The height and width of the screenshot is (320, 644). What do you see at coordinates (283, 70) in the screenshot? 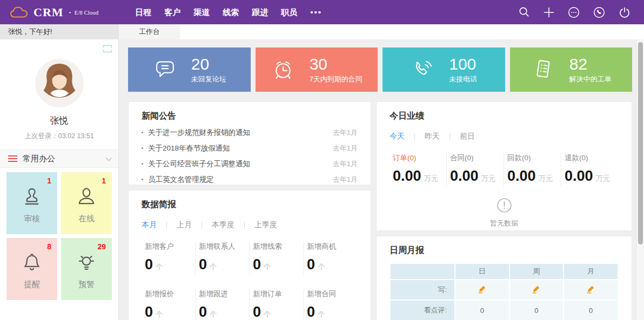
I see `alarm-clock-icon` at bounding box center [283, 70].